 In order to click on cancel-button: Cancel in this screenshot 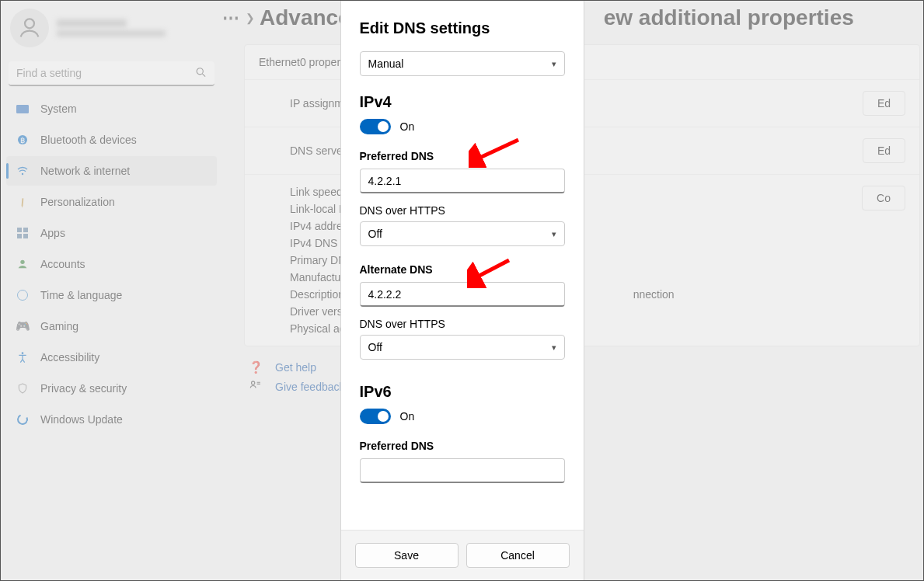, I will do `click(518, 555)`.